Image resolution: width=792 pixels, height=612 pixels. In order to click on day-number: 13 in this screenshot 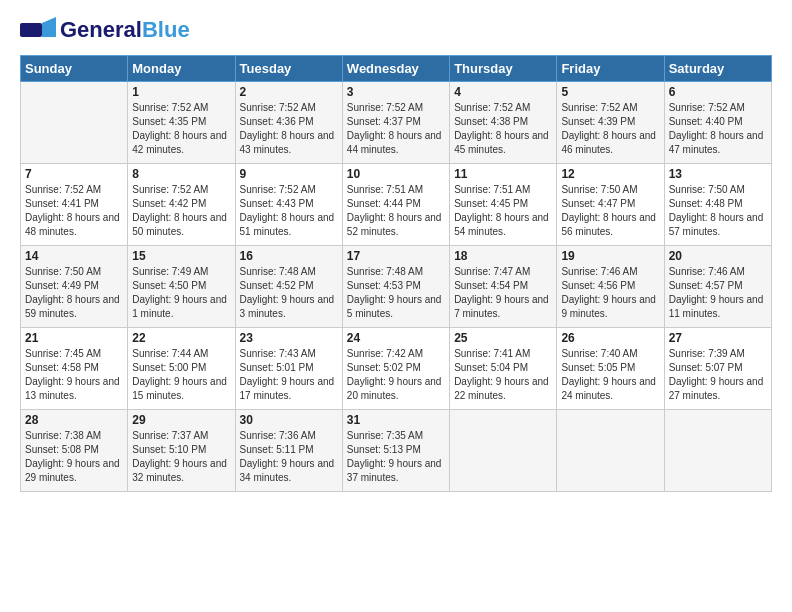, I will do `click(718, 174)`.